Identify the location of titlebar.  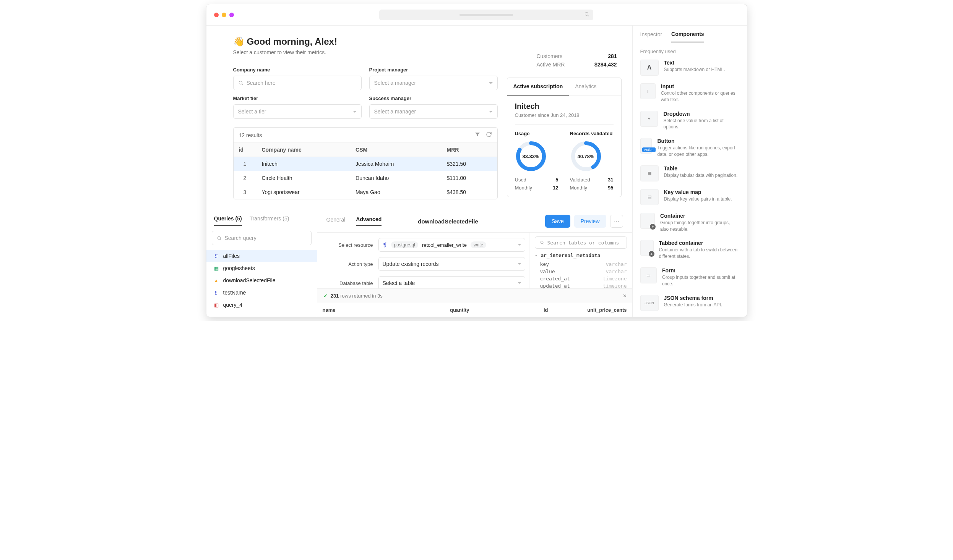
(477, 15).